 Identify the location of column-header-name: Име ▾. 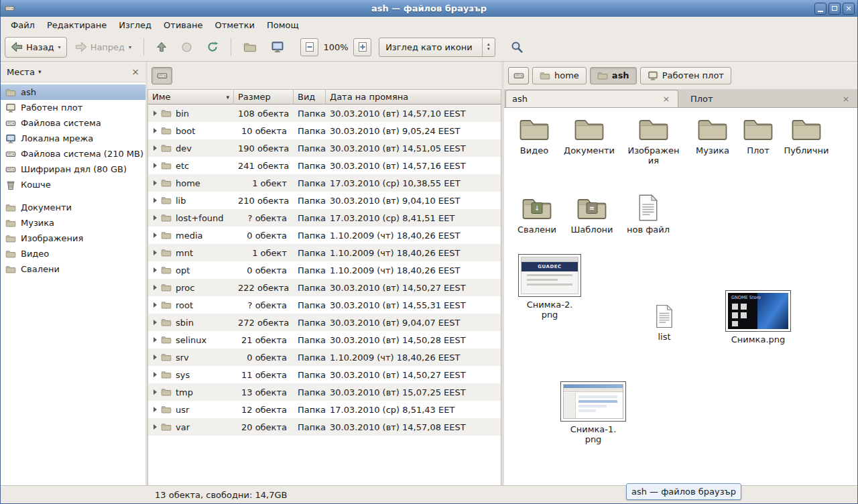
(191, 97).